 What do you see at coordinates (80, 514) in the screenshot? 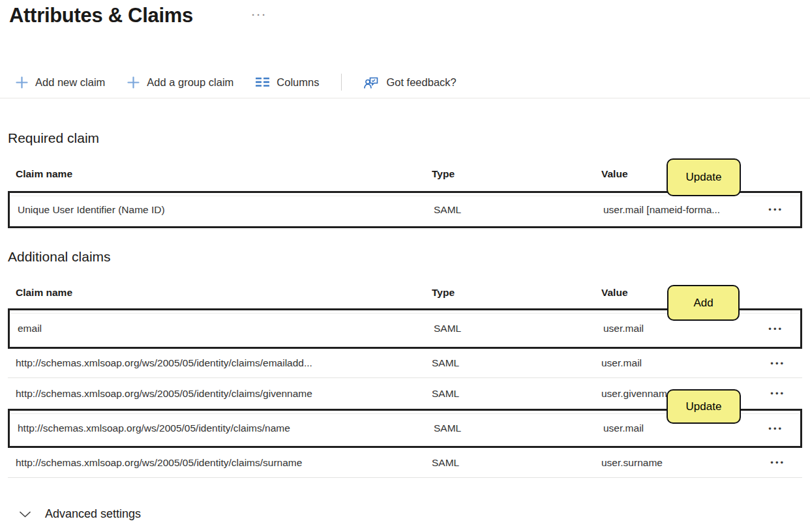
I see `advanced-settings-toggle: Advanced settings` at bounding box center [80, 514].